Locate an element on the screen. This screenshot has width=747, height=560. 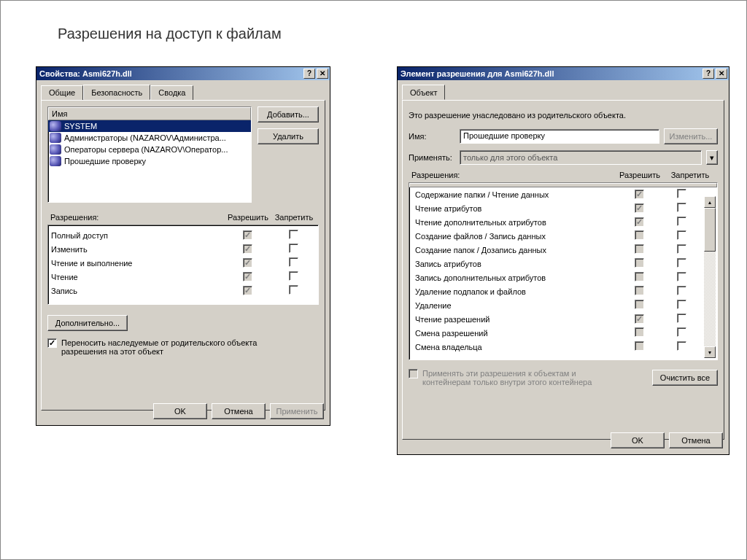
permission-label: Чтение разрешений is located at coordinates (516, 319).